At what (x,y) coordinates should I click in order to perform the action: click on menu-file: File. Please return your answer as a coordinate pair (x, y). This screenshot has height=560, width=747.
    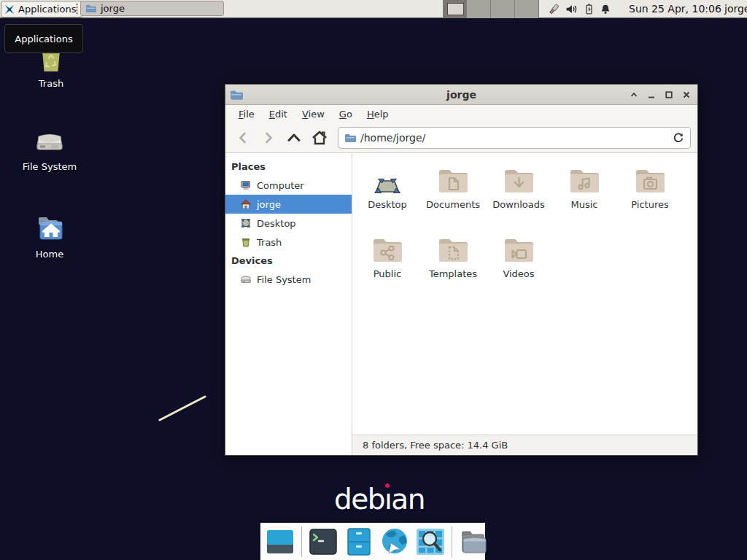
    Looking at the image, I should click on (247, 114).